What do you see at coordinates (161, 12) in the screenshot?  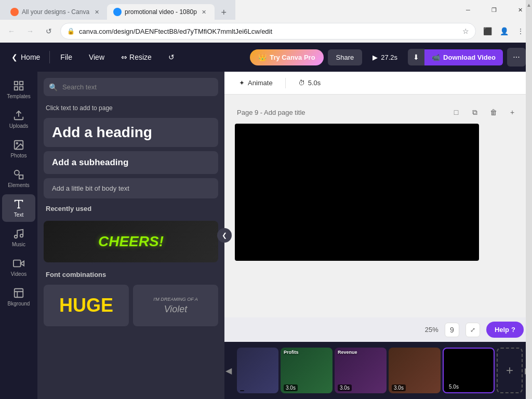 I see `browser-tab-2: promotional video - 1080p ✕` at bounding box center [161, 12].